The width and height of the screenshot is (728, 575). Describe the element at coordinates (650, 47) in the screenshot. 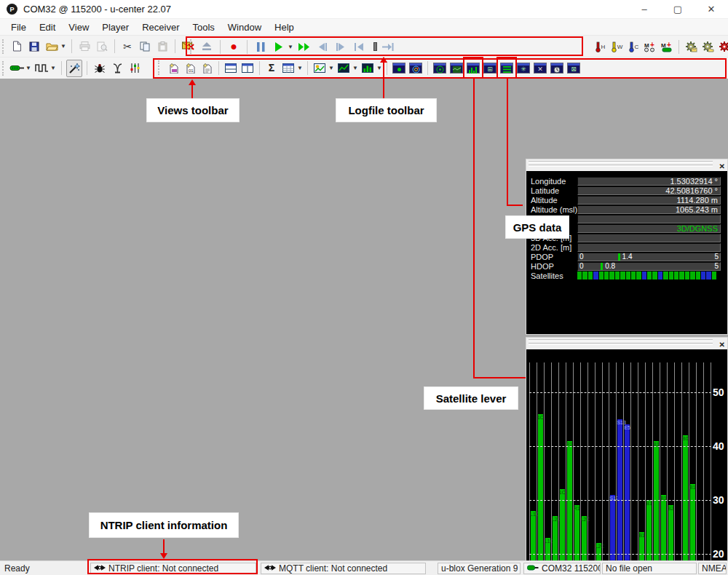

I see `add-marker-button: M+` at that location.